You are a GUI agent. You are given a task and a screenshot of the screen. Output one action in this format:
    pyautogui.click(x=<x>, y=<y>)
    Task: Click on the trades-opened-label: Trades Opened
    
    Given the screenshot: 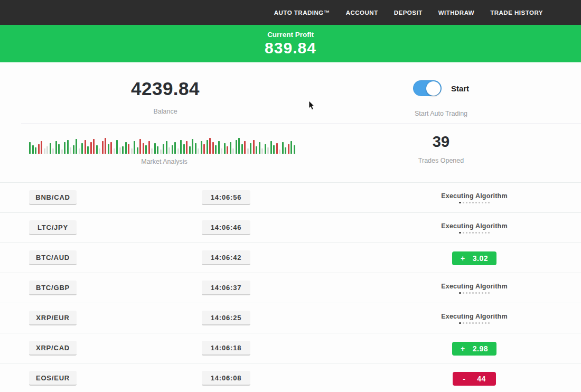 What is the action you would take?
    pyautogui.click(x=441, y=161)
    